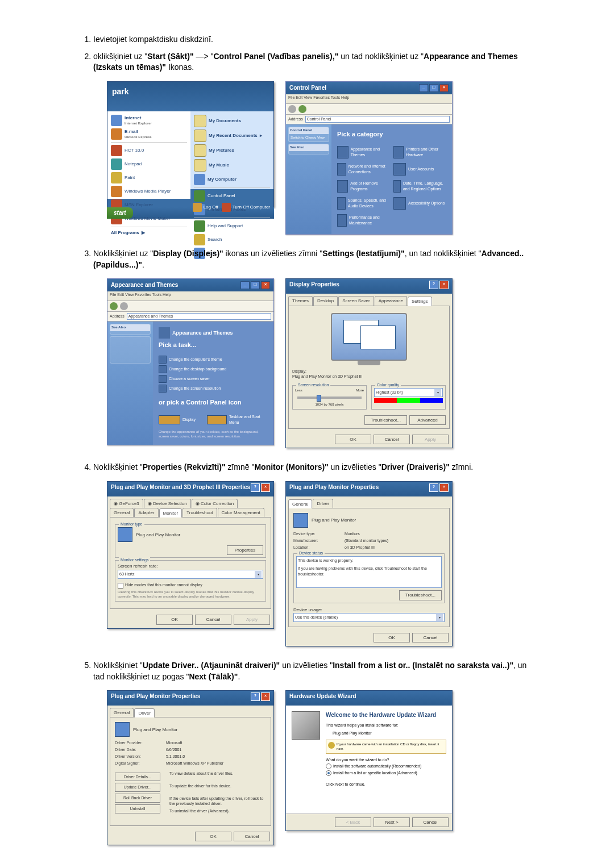 This screenshot has width=614, height=868. I want to click on start-item-hct: HCT 10.0, so click(149, 151).